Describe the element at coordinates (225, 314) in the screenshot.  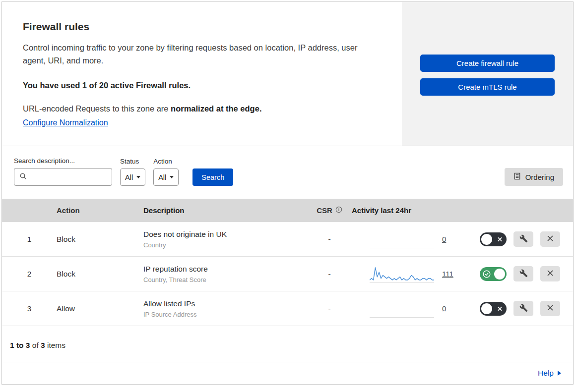
I see `rule-fields: IP Source Address` at that location.